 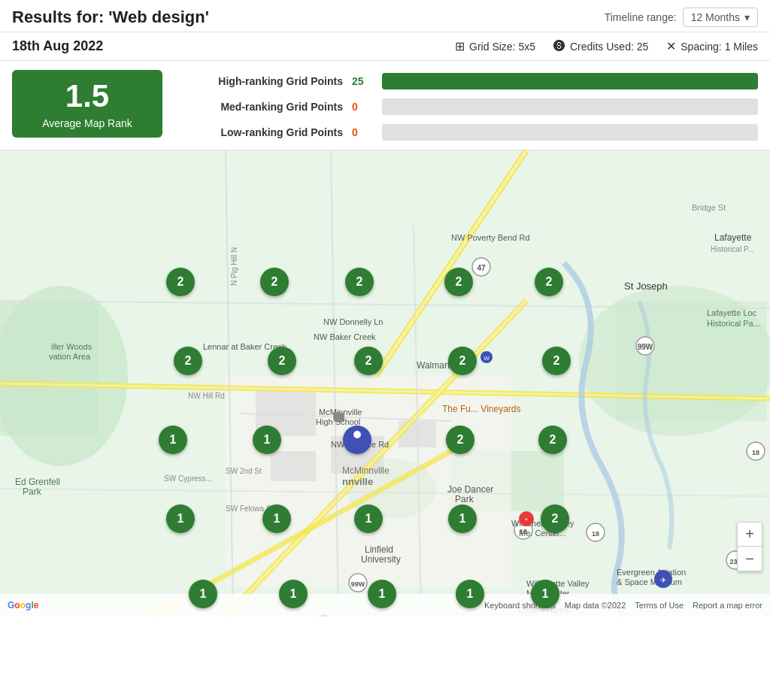 What do you see at coordinates (750, 535) in the screenshot?
I see `zoom-in-button: +` at bounding box center [750, 535].